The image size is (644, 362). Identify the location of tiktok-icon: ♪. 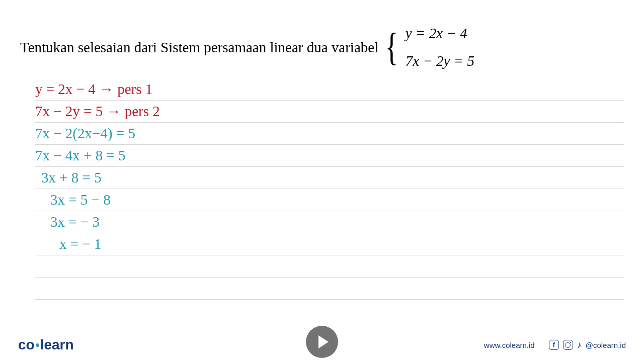
(580, 345).